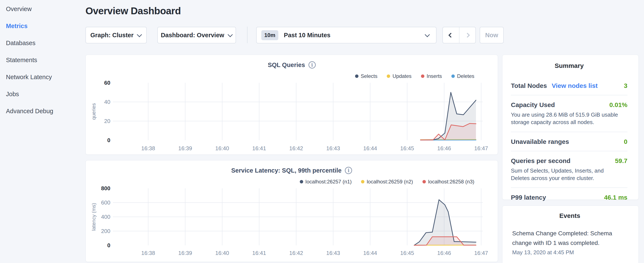 This screenshot has height=263, width=644. I want to click on graph-dropdown: Graph: Cluster, so click(116, 35).